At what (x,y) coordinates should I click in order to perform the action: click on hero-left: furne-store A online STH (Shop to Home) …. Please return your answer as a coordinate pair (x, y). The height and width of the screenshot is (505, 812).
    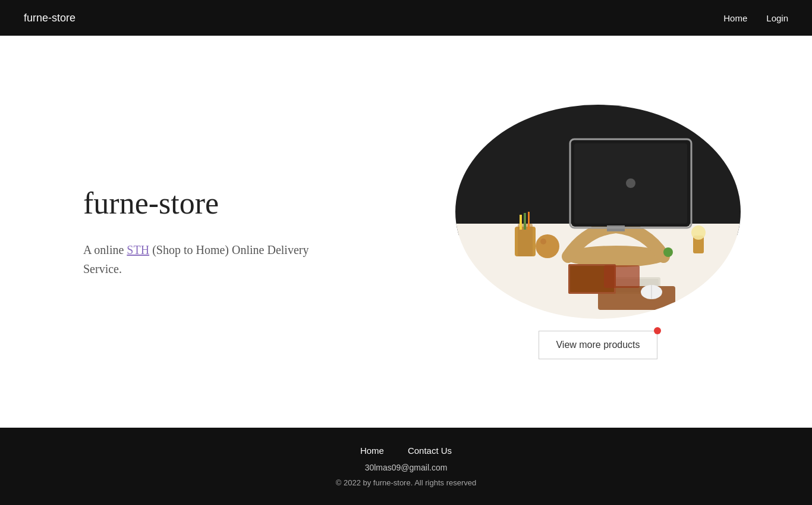
    Looking at the image, I should click on (202, 231).